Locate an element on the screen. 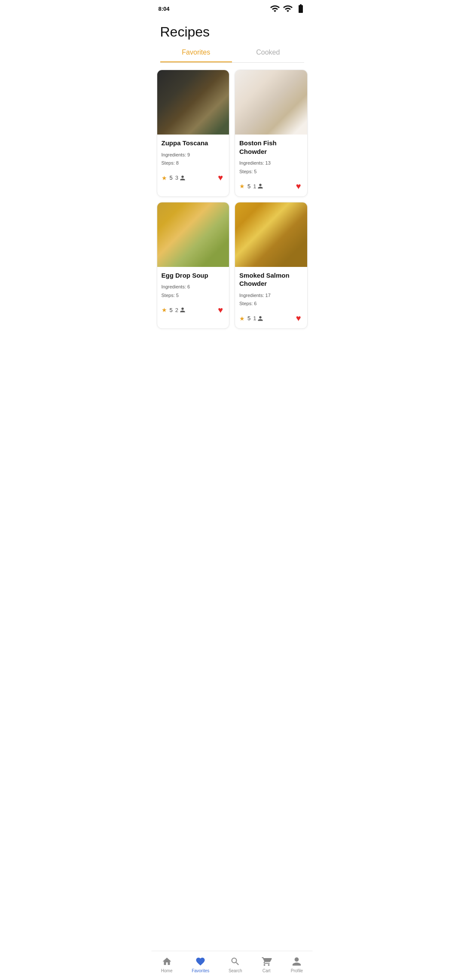  ingredients-label-salmon: Ingredients: 17 is located at coordinates (255, 295).